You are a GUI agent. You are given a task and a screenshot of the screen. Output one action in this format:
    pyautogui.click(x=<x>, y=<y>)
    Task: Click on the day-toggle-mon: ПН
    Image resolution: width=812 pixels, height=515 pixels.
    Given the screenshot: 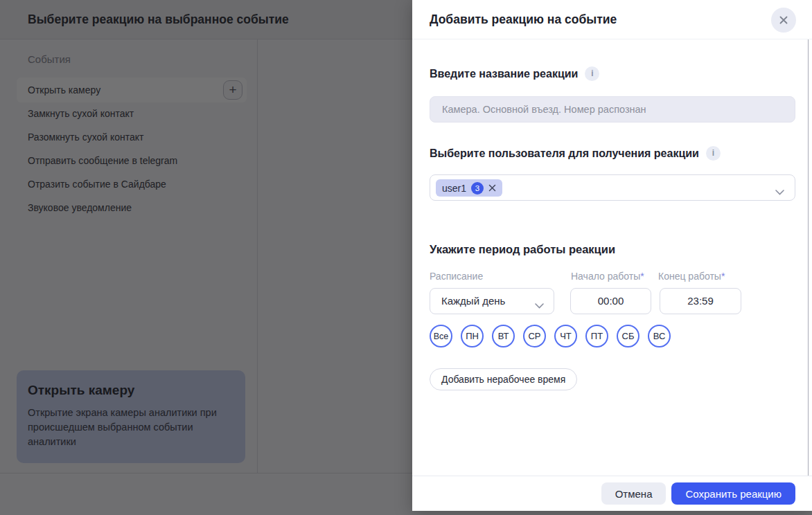 What is the action you would take?
    pyautogui.click(x=473, y=336)
    